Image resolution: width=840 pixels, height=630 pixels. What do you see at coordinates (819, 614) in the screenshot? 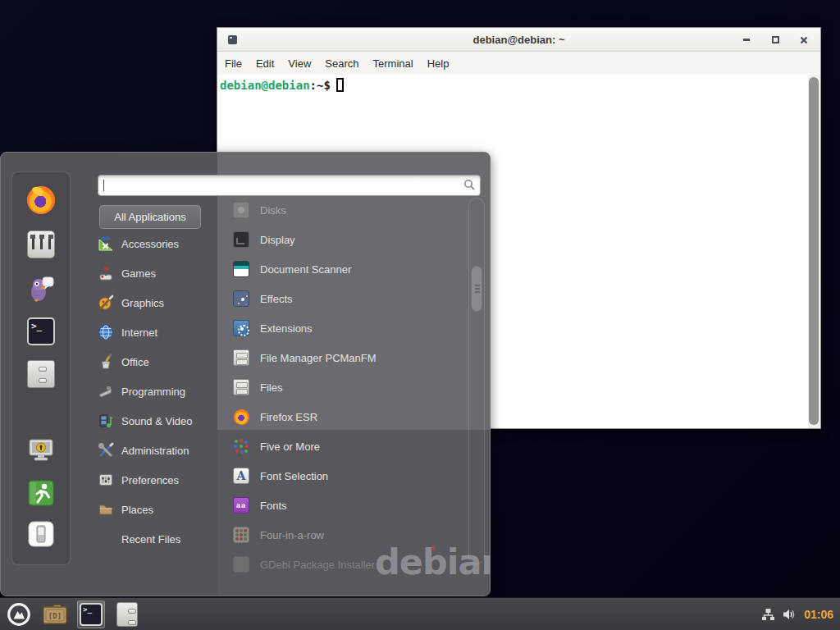
I see `taskbar-clock: 01:06` at bounding box center [819, 614].